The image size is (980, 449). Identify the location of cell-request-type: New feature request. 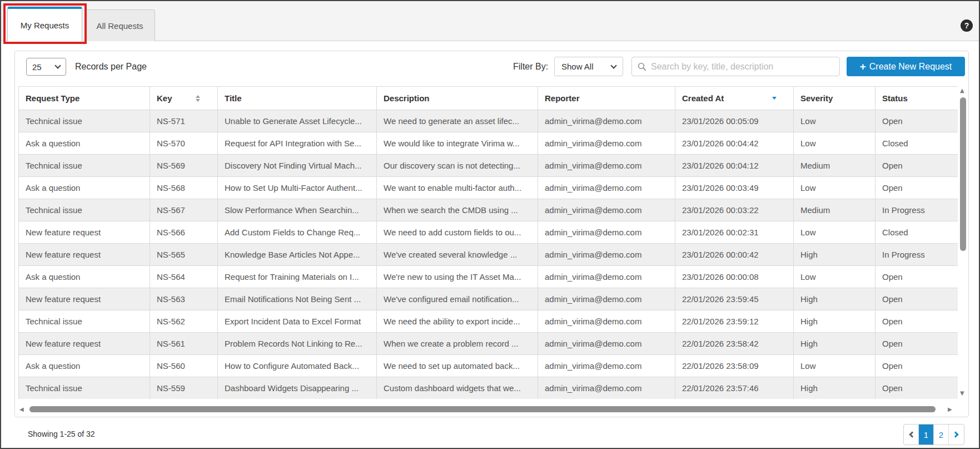
(84, 255).